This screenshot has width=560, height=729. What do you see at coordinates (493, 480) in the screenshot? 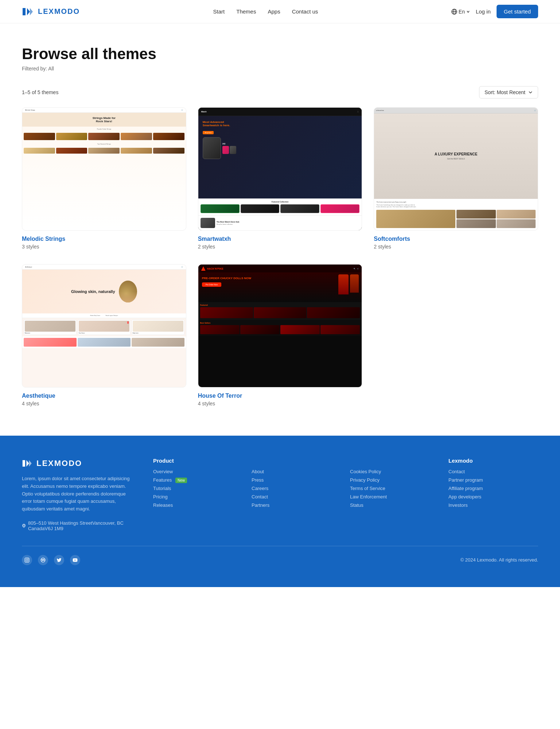
I see `footer-link-partner: Partner program` at bounding box center [493, 480].